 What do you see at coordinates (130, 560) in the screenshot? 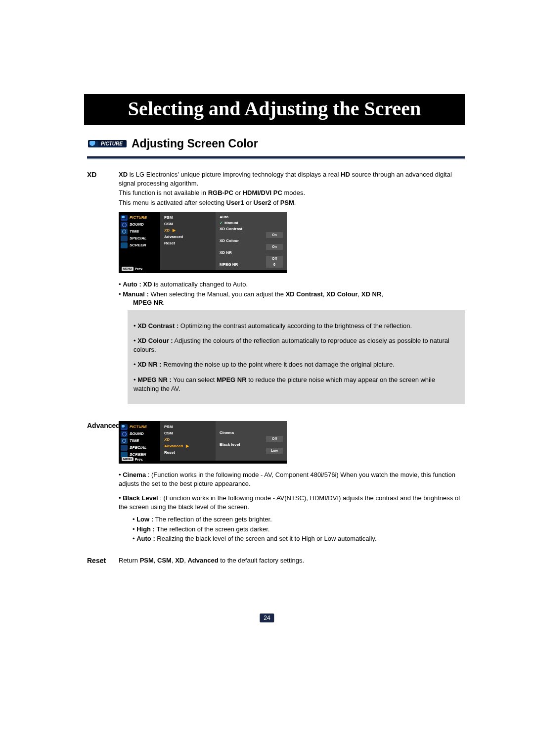
I see `reset-t1: Return` at bounding box center [130, 560].